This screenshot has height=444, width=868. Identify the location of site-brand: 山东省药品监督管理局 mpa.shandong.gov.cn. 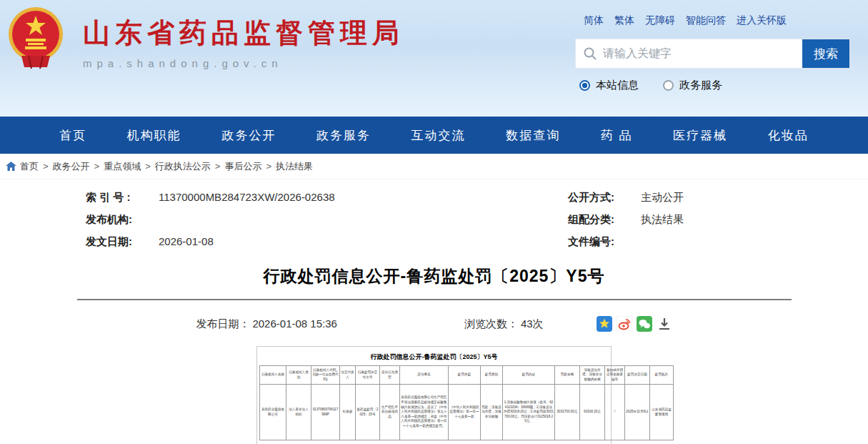
(206, 37).